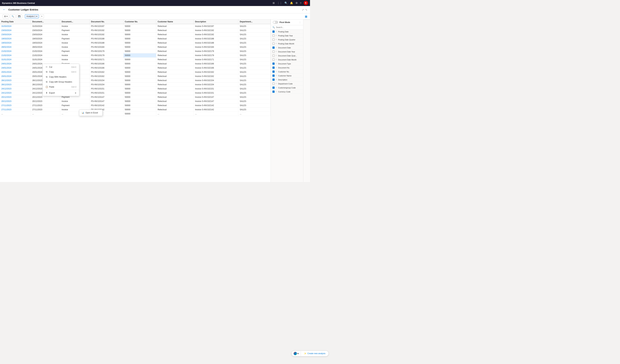  I want to click on table-cell: PS-INV103166, so click(106, 68).